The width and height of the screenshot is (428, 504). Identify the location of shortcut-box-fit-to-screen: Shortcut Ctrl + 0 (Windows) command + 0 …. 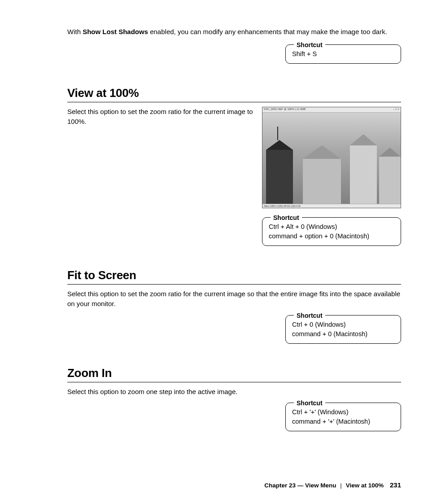
(343, 329).